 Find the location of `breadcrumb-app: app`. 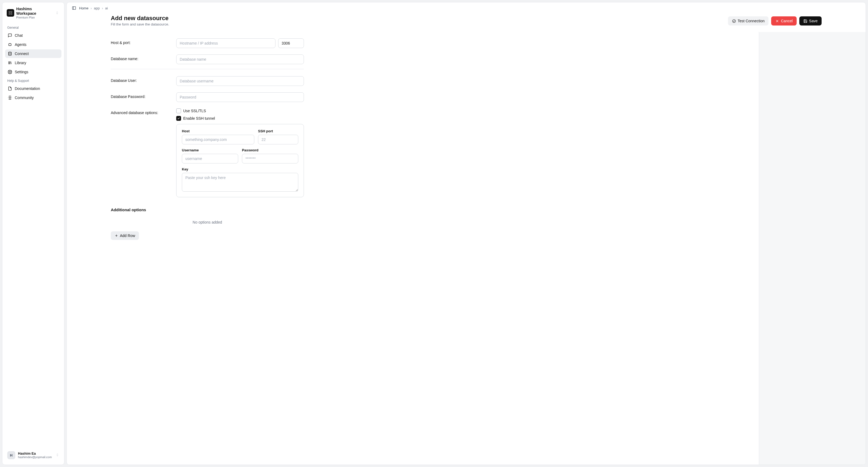

breadcrumb-app: app is located at coordinates (97, 8).